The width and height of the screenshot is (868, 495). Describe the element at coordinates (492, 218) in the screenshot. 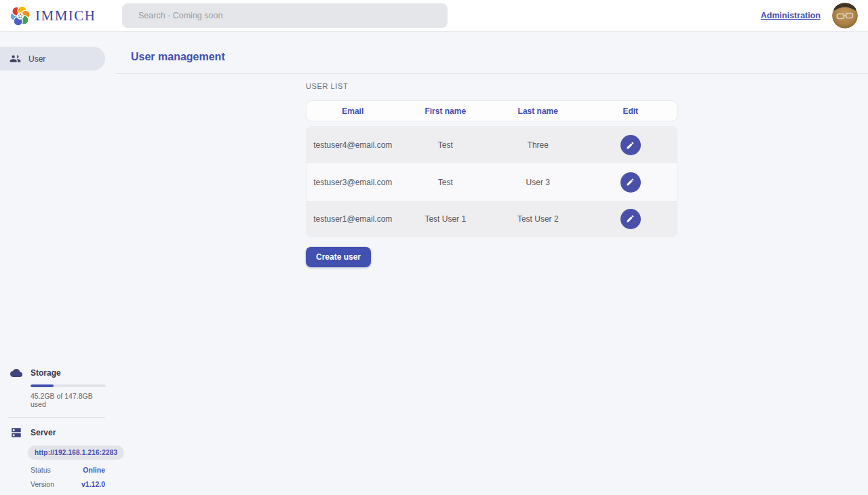

I see `table-row: testuser1@email.com Test User 1 Test Use…` at that location.